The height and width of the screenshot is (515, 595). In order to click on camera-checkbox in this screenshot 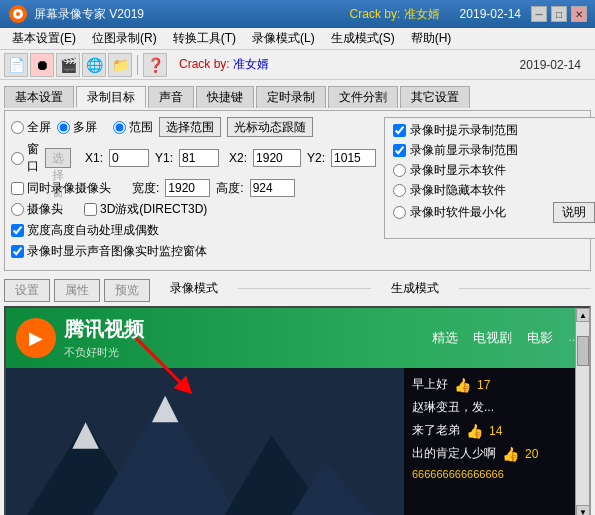, I will do `click(18, 188)`.